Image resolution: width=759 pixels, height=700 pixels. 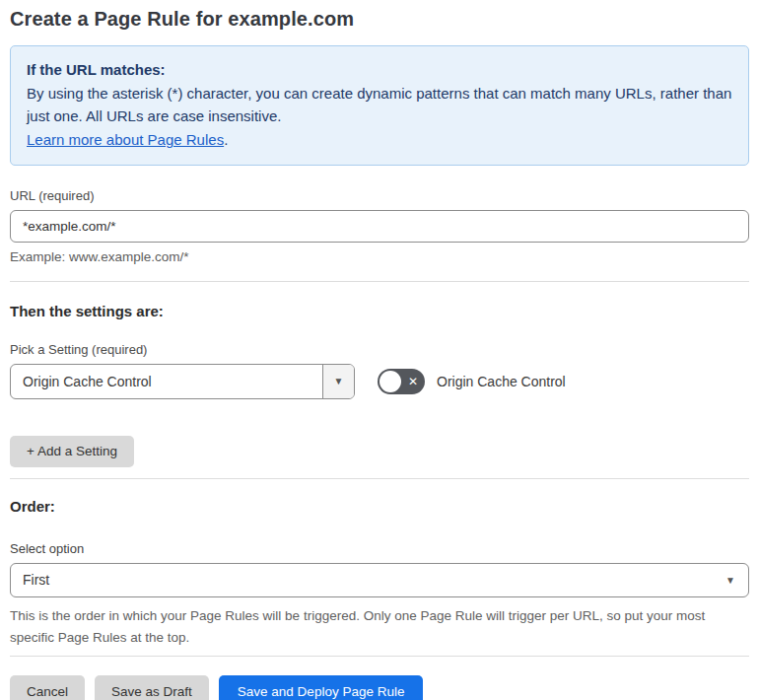 What do you see at coordinates (152, 688) in the screenshot?
I see `save-as-draft-button: Save as Draft` at bounding box center [152, 688].